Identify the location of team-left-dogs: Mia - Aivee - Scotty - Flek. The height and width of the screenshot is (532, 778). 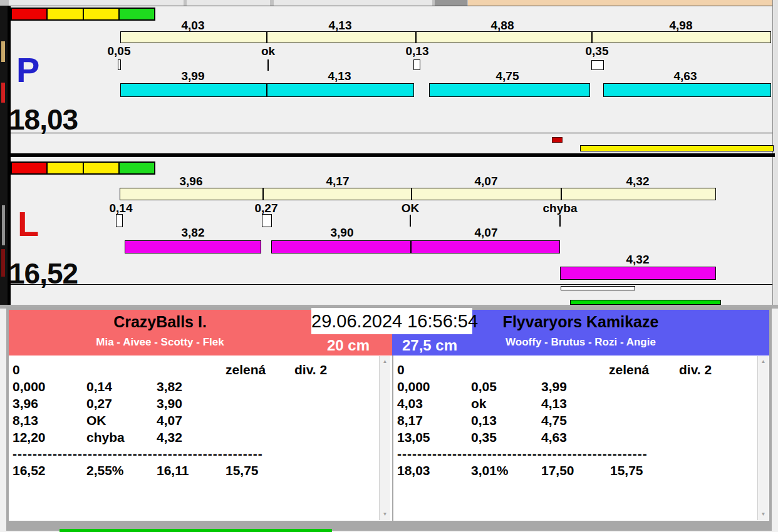
(160, 342).